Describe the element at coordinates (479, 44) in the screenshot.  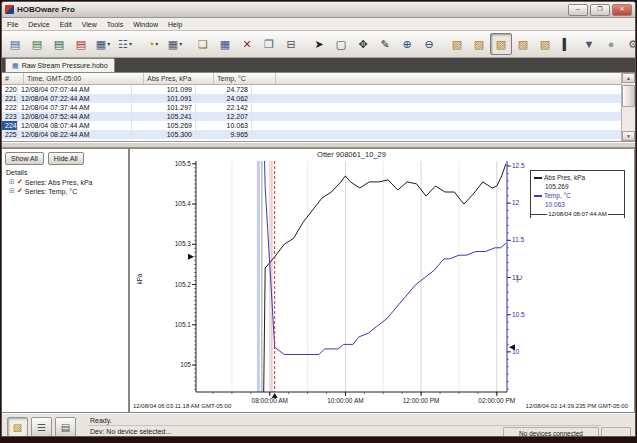
I see `mark-points-icon: ▨` at that location.